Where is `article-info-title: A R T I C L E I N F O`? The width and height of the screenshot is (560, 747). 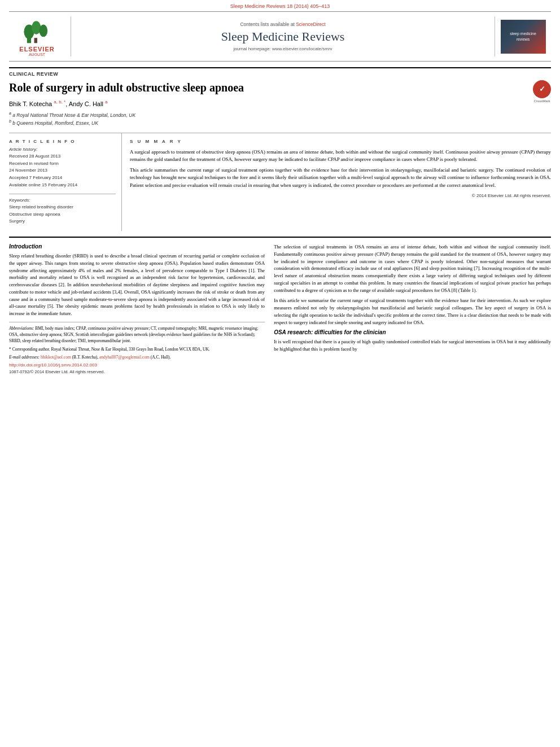
article-info-title: A R T I C L E I N F O is located at coordinates (62, 141).